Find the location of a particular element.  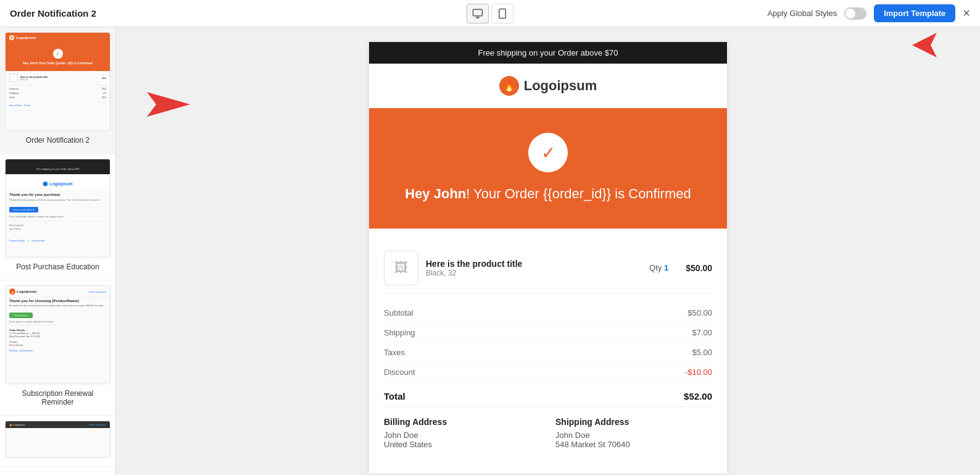

topbar-left: Order Notification 2 is located at coordinates (53, 14).